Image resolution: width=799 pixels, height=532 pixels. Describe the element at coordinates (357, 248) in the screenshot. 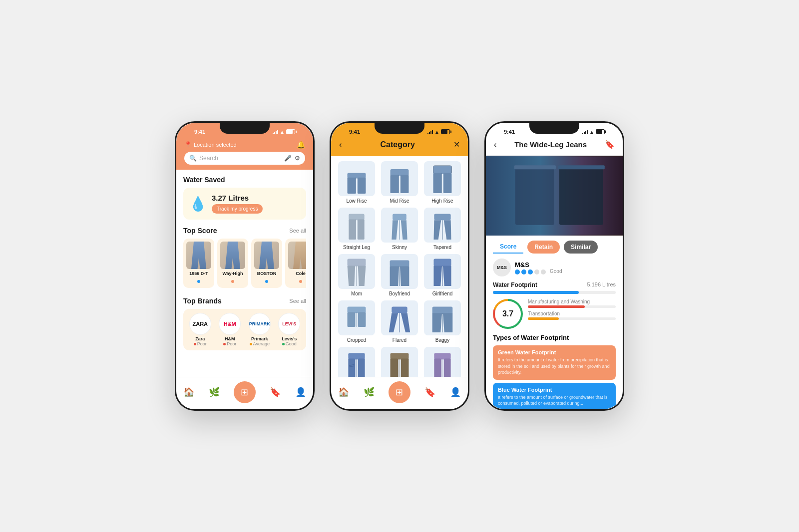

I see `category-name-straight-leg: Straight Leg` at that location.